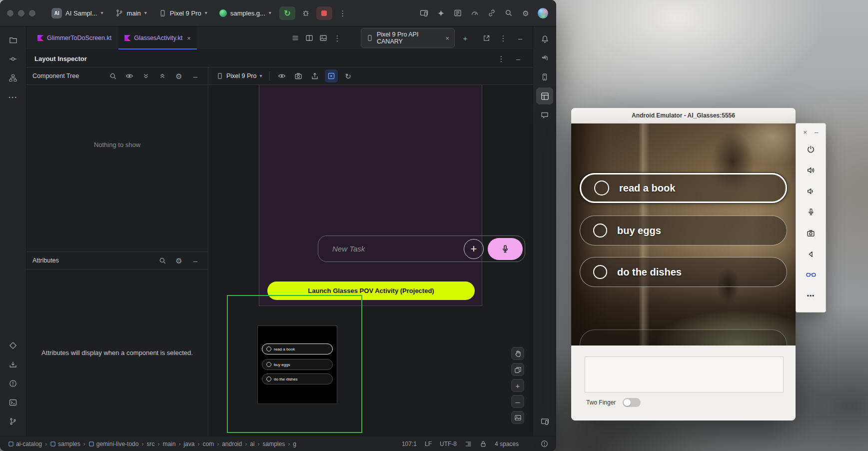 This screenshot has height=451, width=868. Describe the element at coordinates (32, 13) in the screenshot. I see `zoom-window-button` at that location.